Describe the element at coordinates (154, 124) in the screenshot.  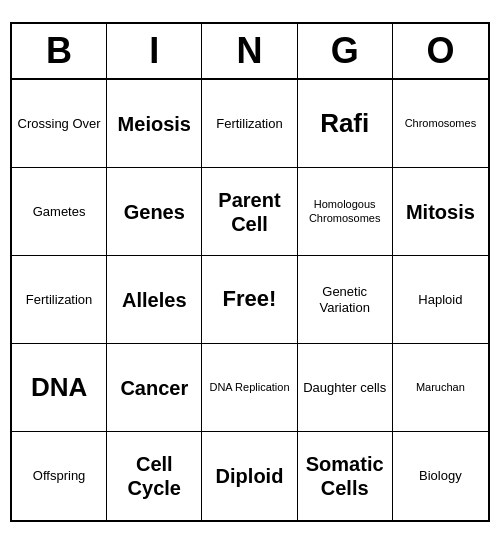
I see `bingo-cell: Meiosis` at that location.